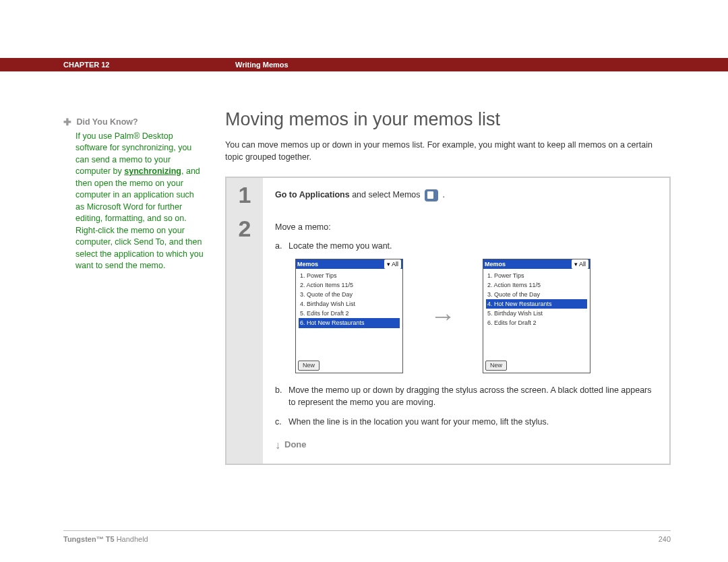  I want to click on plus-icon: ✚, so click(67, 123).